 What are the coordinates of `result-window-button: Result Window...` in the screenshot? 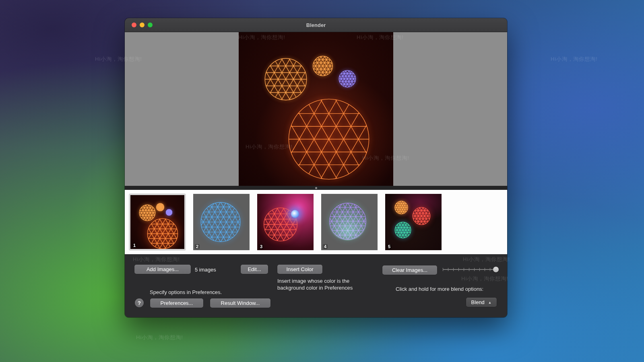 It's located at (240, 303).